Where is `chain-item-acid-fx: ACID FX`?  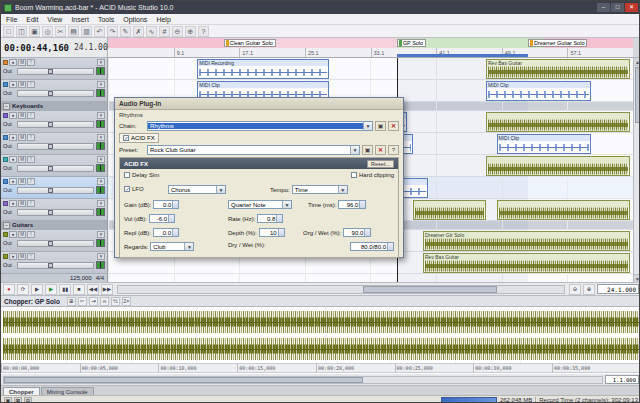
chain-item-acid-fx: ACID FX is located at coordinates (139, 138).